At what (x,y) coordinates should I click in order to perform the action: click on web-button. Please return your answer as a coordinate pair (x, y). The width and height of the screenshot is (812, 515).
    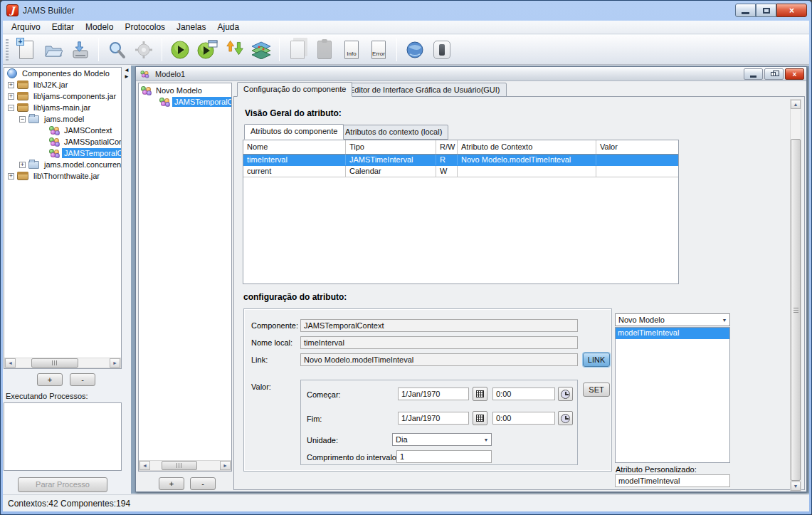
    Looking at the image, I should click on (415, 50).